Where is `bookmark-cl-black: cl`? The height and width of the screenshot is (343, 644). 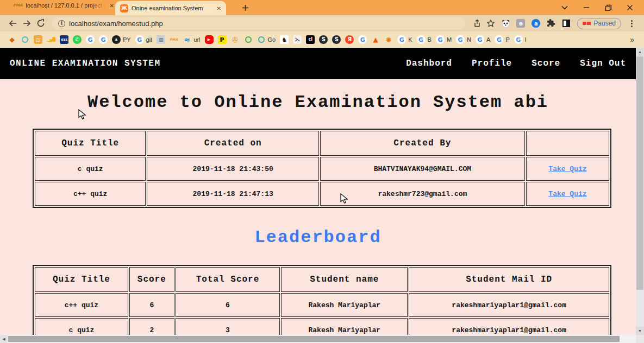
bookmark-cl-black: cl is located at coordinates (310, 40).